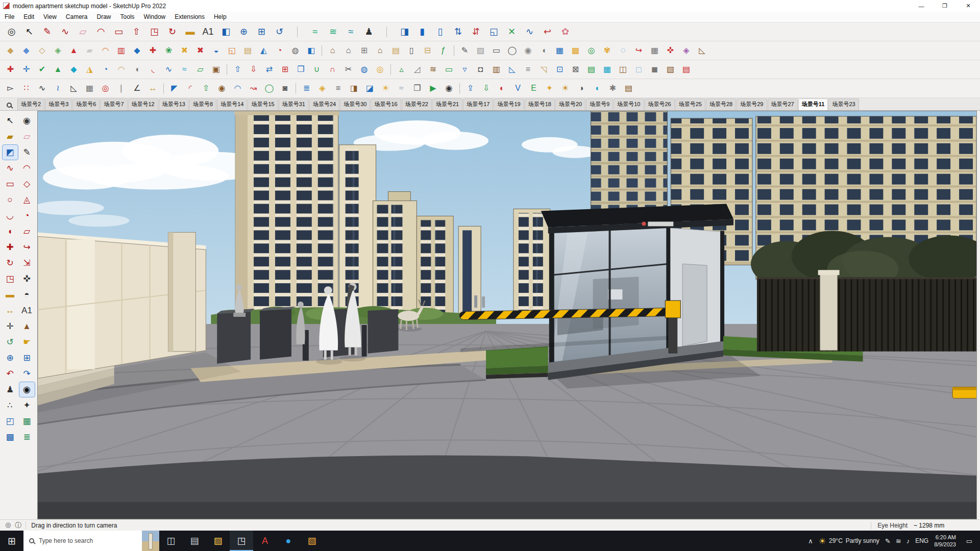 This screenshot has width=980, height=551. Describe the element at coordinates (58, 104) in the screenshot. I see `scene-tab: 场景号3` at that location.